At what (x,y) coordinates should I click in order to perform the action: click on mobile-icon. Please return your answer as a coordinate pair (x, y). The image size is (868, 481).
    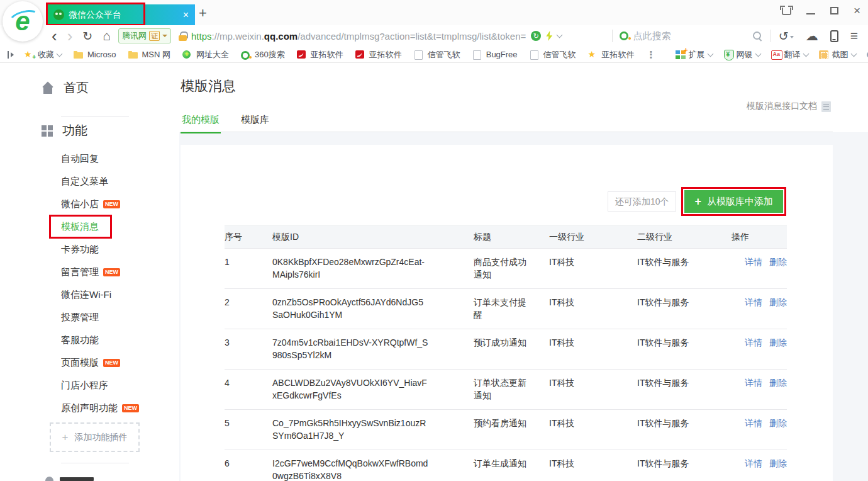
    Looking at the image, I should click on (834, 37).